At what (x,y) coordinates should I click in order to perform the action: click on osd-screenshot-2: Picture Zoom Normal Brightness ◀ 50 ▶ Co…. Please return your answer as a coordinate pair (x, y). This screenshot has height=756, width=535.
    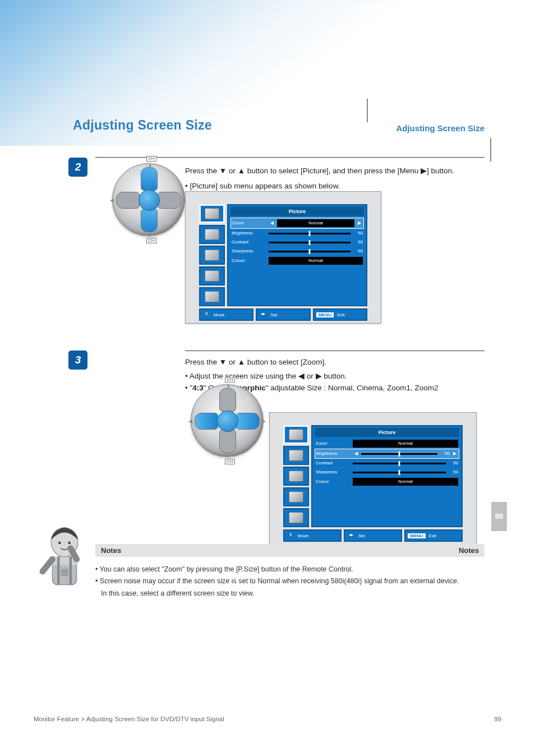
    Looking at the image, I should click on (373, 478).